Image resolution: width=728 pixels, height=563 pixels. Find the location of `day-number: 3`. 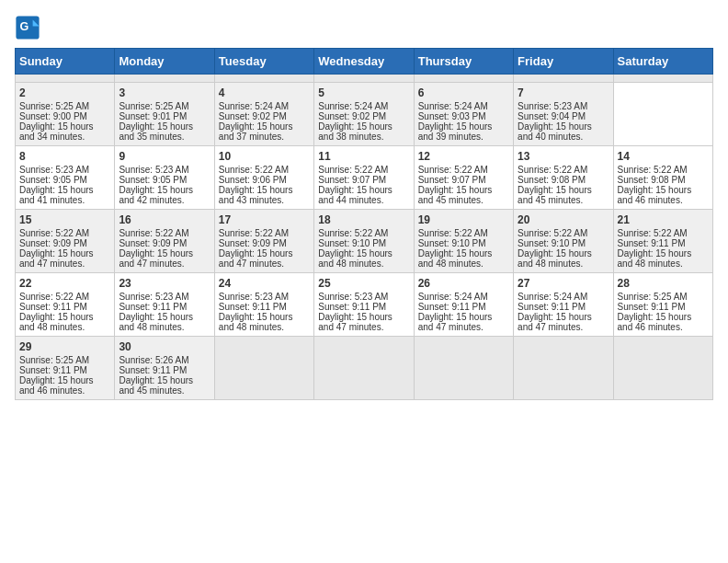

day-number: 3 is located at coordinates (164, 93).